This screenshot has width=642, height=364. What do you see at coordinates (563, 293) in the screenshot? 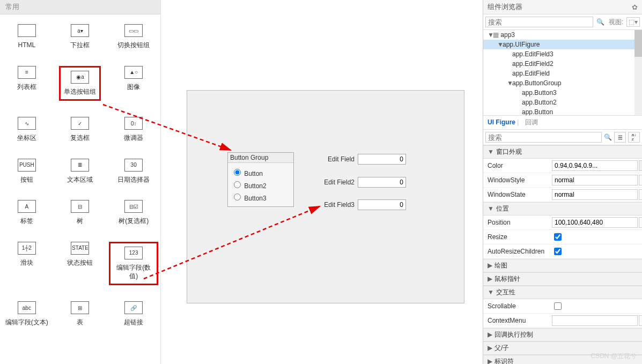
I see `section-interactivity: ▼交互性` at bounding box center [563, 293].